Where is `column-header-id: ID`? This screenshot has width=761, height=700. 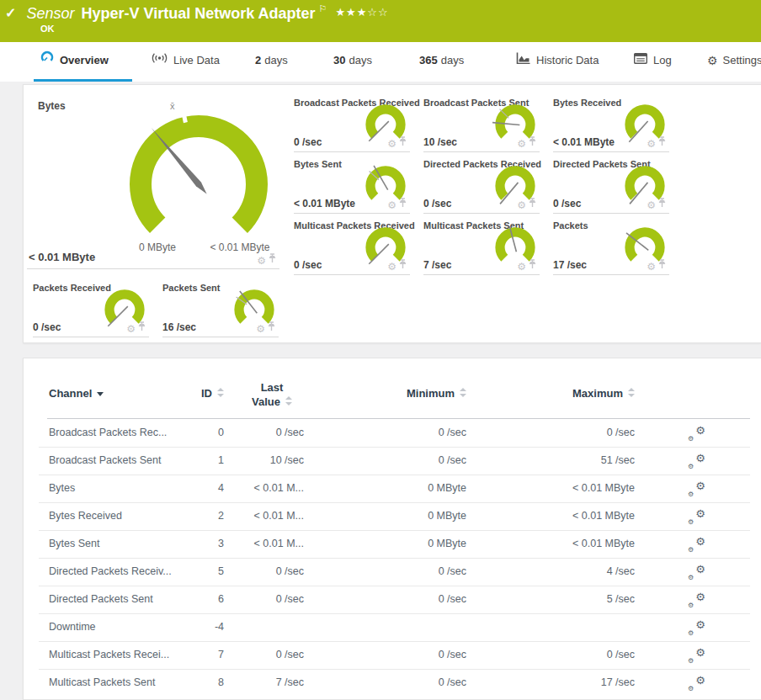 column-header-id: ID is located at coordinates (208, 394).